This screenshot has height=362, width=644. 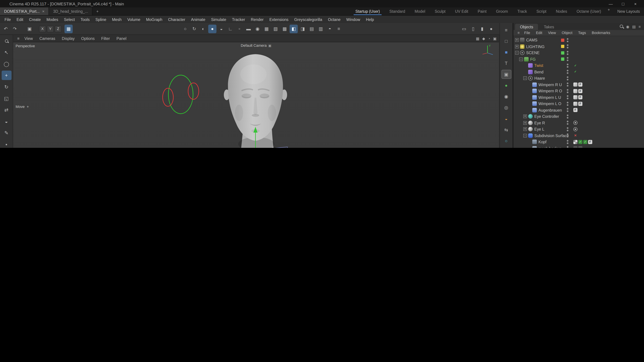 What do you see at coordinates (302, 29) in the screenshot?
I see `volume-icon: ◨` at bounding box center [302, 29].